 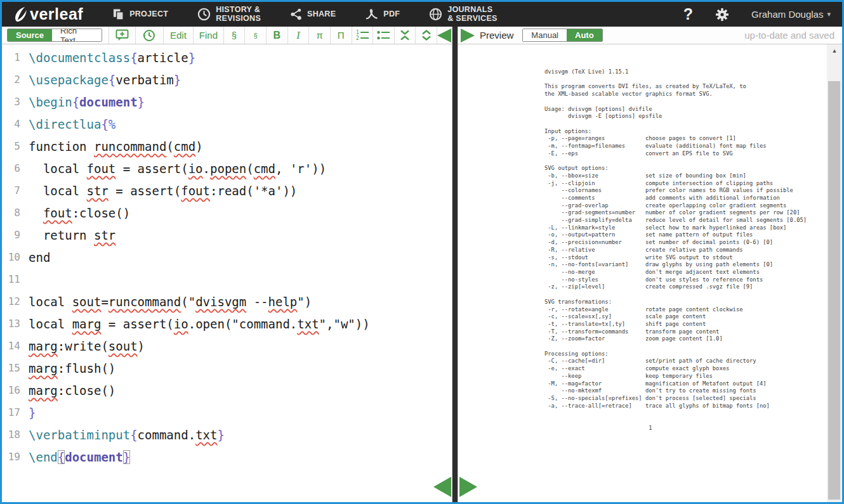 I want to click on code-line-text: fout:close(), so click(x=79, y=213).